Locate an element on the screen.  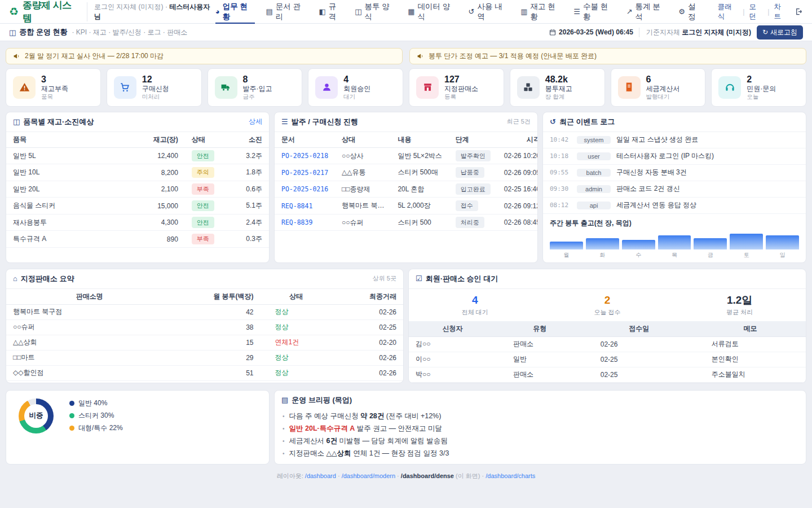
donut-center-label: 비중 is located at coordinates (36, 415).